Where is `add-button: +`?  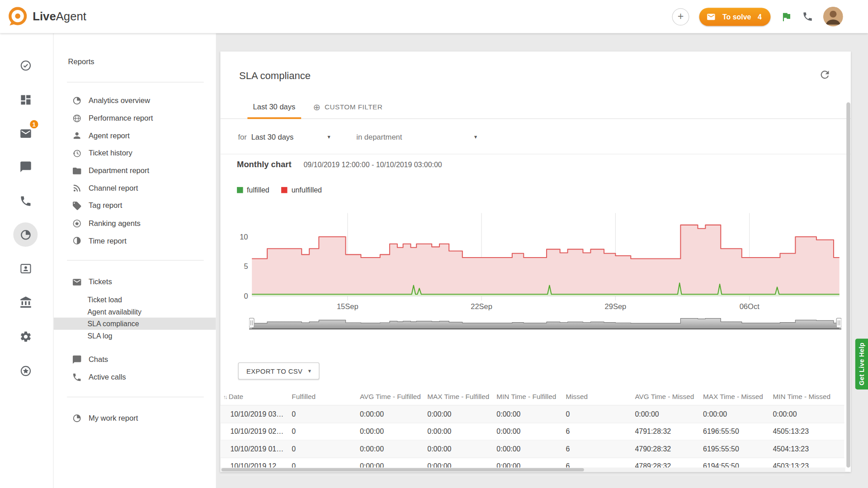 add-button: + is located at coordinates (681, 17).